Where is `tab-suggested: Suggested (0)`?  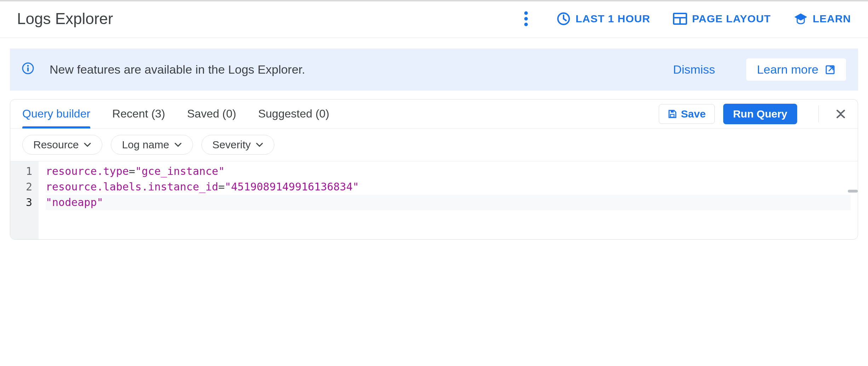
tab-suggested: Suggested (0) is located at coordinates (294, 114).